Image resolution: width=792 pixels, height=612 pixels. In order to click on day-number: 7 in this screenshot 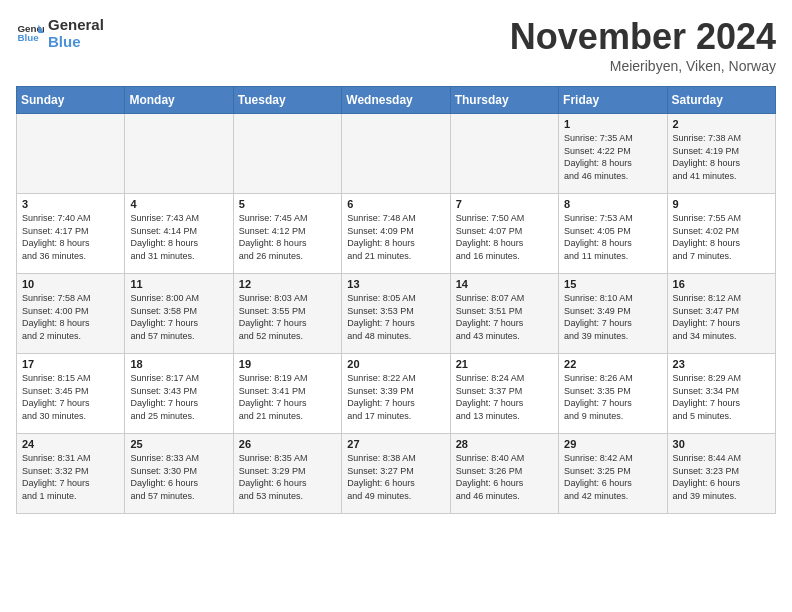, I will do `click(504, 204)`.